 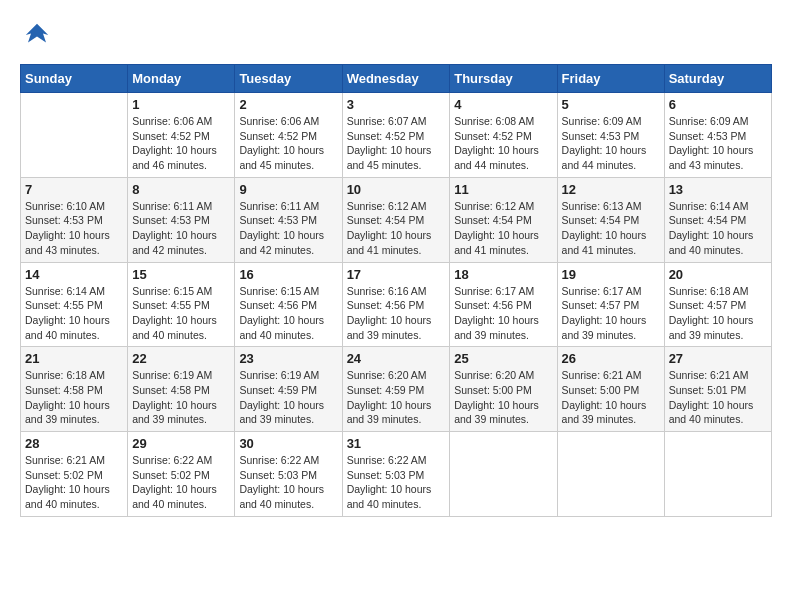 I want to click on day-number: 16, so click(x=288, y=274).